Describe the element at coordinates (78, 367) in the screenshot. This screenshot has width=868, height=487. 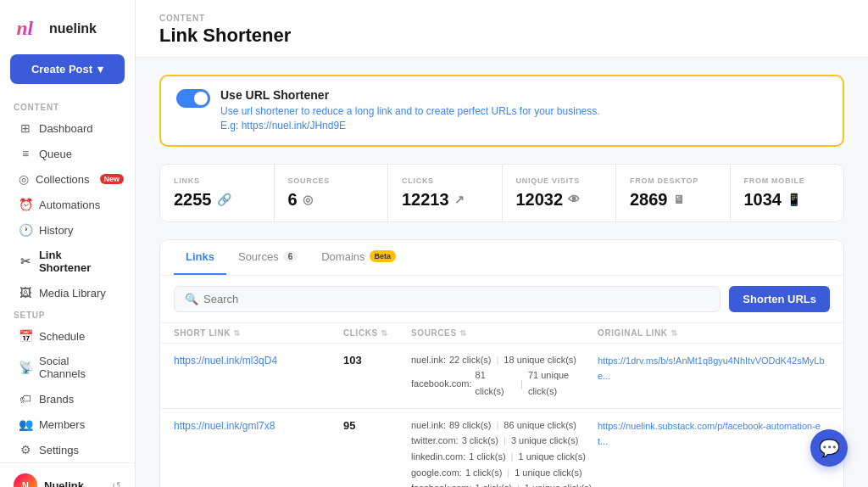
I see `sidebar-item-label: Social Channels` at that location.